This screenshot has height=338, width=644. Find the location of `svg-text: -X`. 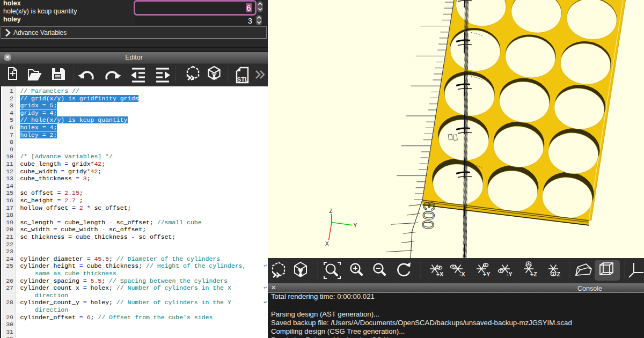

svg-text: -X is located at coordinates (463, 274).